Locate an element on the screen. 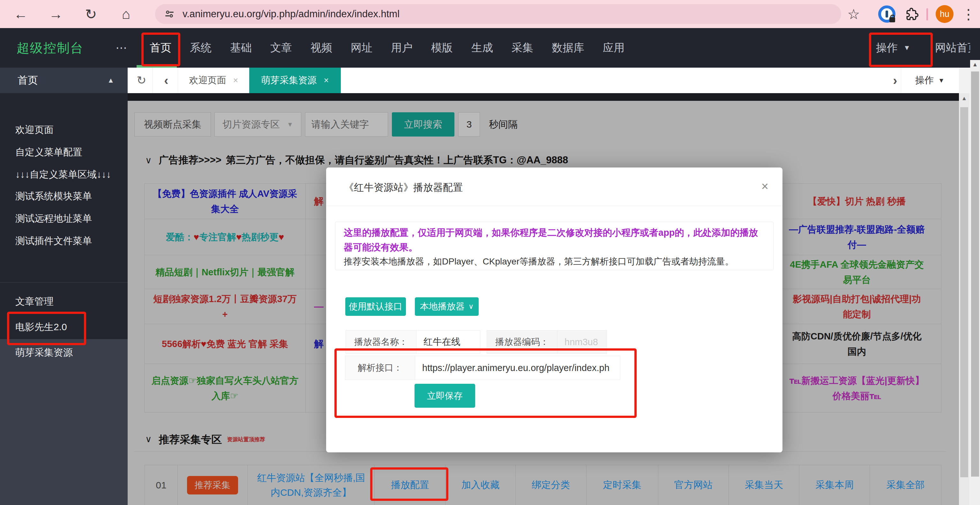  browser-reload-icon: ↻ is located at coordinates (91, 14).